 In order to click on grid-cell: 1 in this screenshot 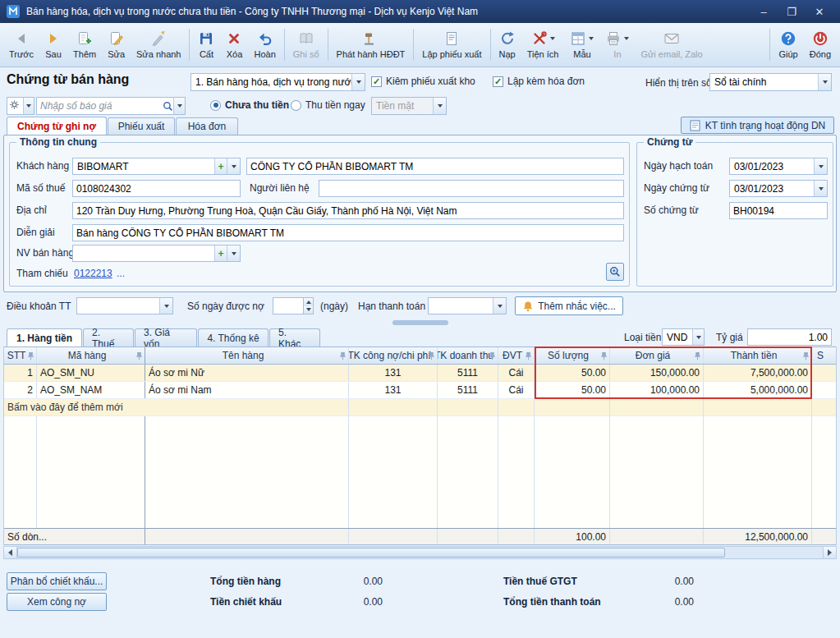, I will do `click(21, 373)`.